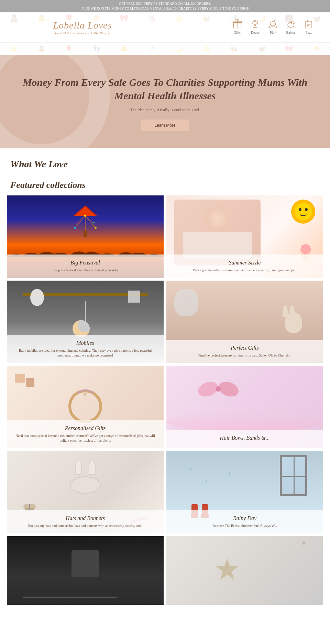 This screenshot has height=644, width=330. I want to click on collection-card-big-feastival: Big Feastival Shop the festival from the…, so click(85, 237).